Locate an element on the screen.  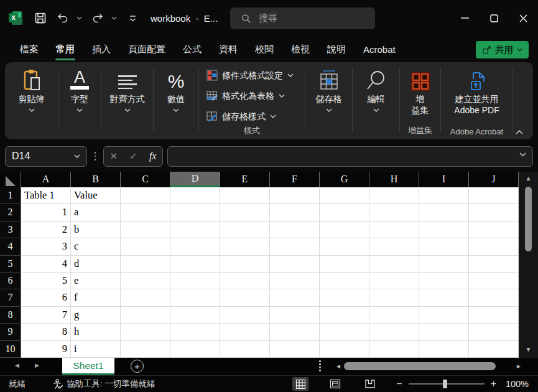
row-header-1: 1 is located at coordinates (11, 195).